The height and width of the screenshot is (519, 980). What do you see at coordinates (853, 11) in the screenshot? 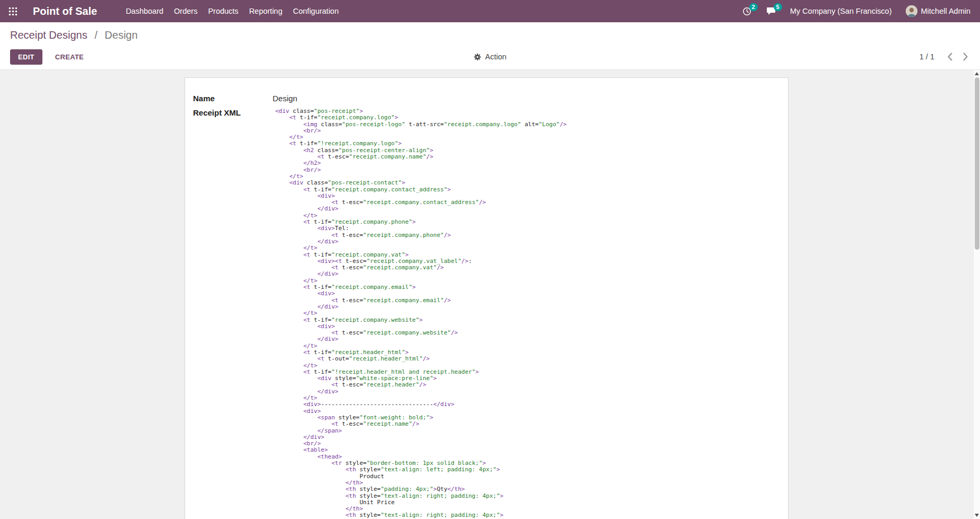
I see `systray: 2 5 My Company (San Francisco) Mitchell …` at bounding box center [853, 11].